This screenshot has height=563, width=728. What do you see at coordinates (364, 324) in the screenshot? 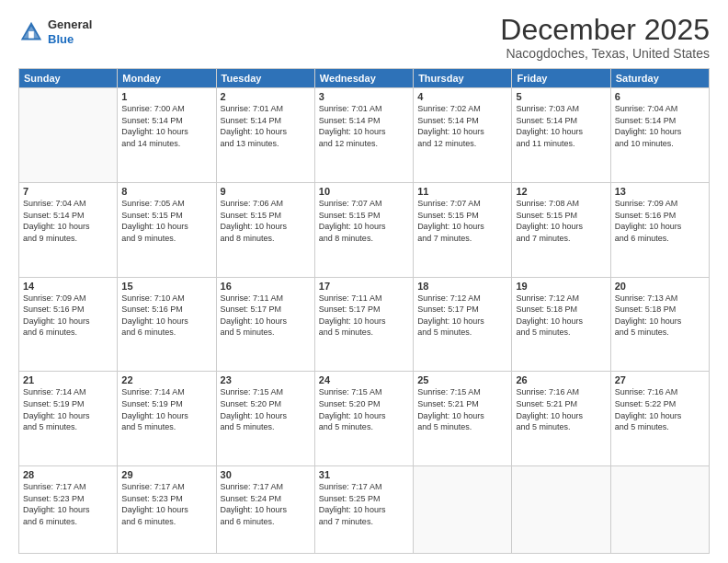
I see `calendar-cell: 17Sunrise: 7:11 AM Sunset: 5:17 PM Dayli…` at bounding box center [364, 324].